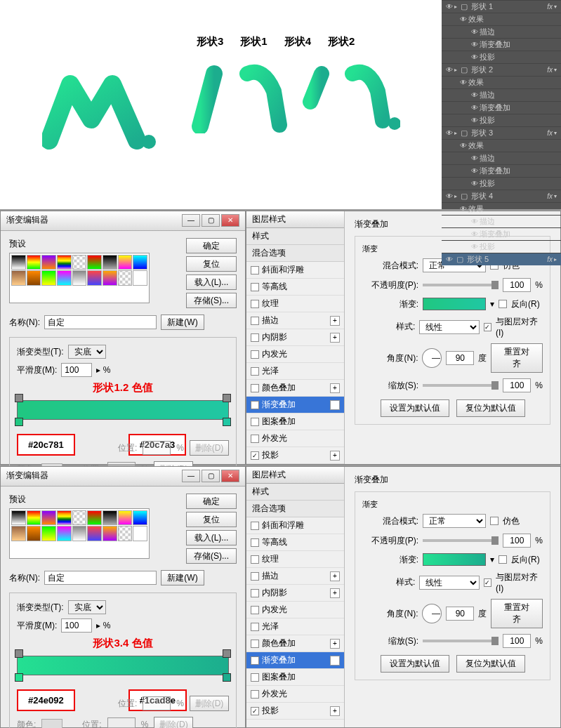 The height and width of the screenshot is (728, 561). What do you see at coordinates (501, 19) in the screenshot?
I see `effects-row: 👁效果` at bounding box center [501, 19].